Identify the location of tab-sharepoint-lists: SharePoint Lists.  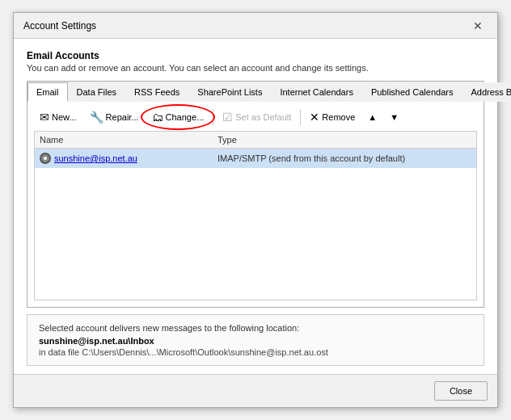
(230, 92).